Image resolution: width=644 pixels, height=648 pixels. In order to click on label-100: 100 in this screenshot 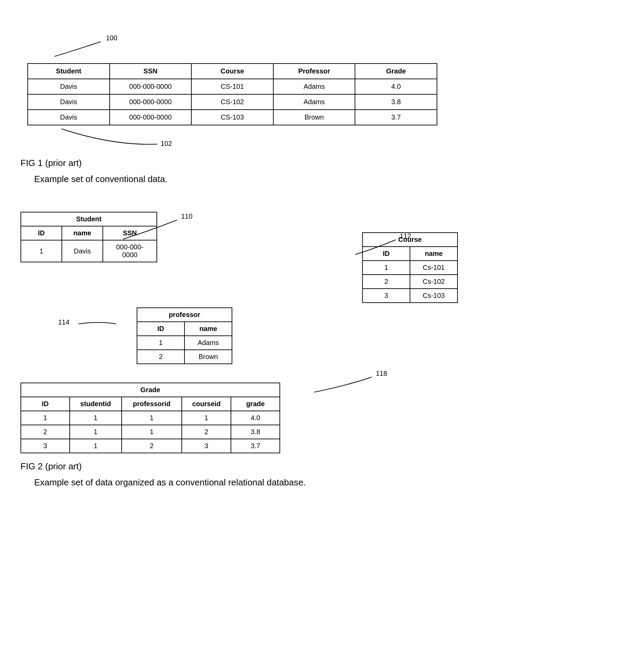, I will do `click(111, 38)`.